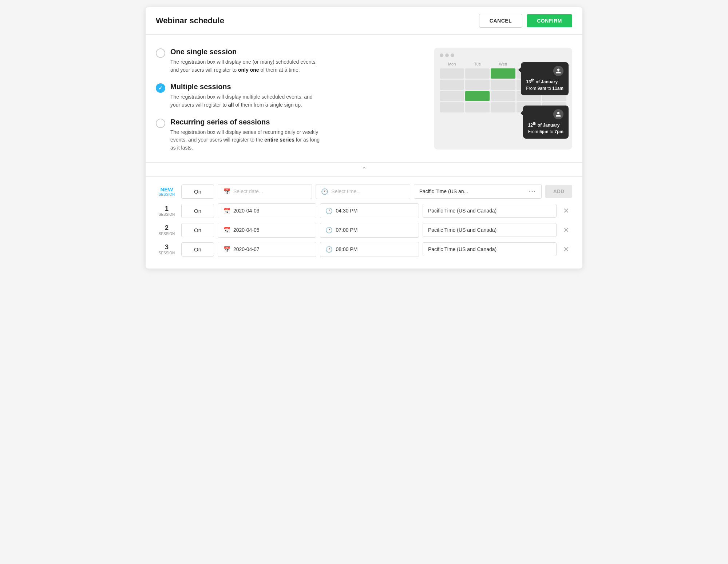 Image resolution: width=728 pixels, height=564 pixels. Describe the element at coordinates (566, 211) in the screenshot. I see `remove-session-1-button: ✕` at that location.